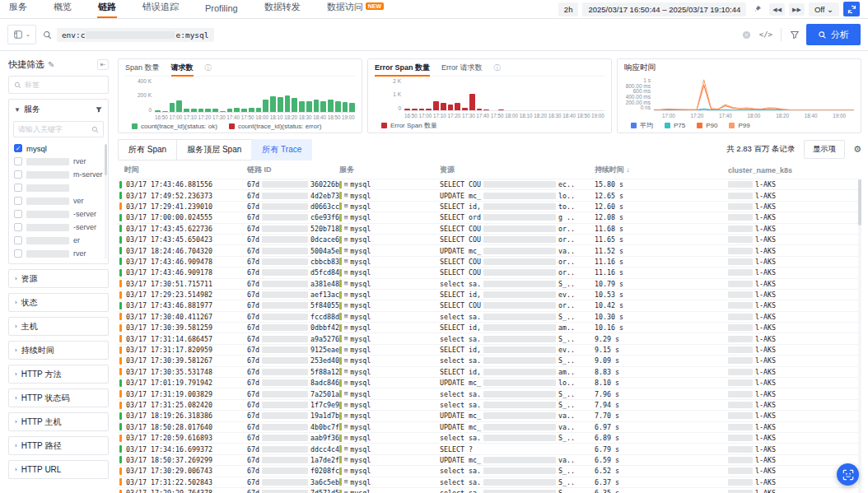 Image resolution: width=868 pixels, height=493 pixels. What do you see at coordinates (175, 127) in the screenshot?
I see `legend-item: count(trace_id)(status: ok)` at bounding box center [175, 127].